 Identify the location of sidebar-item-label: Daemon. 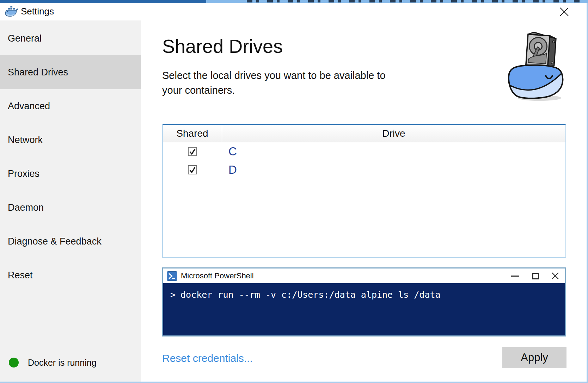
(26, 208).